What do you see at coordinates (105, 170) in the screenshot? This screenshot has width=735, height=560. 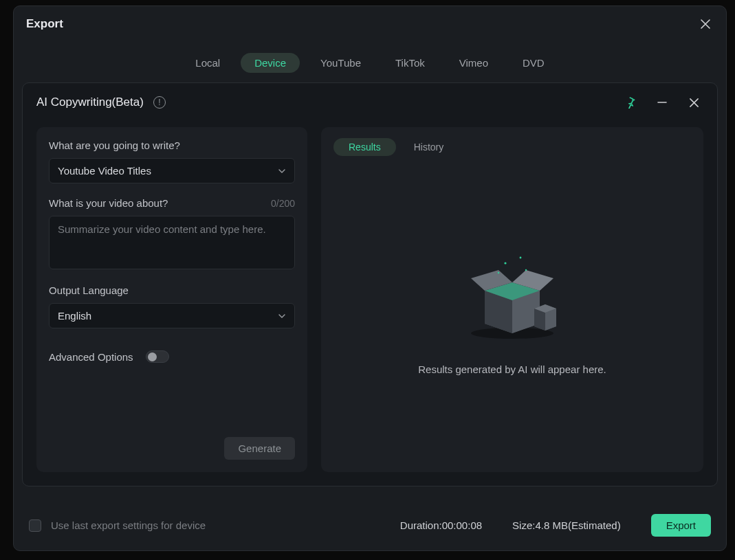 I see `write-type-value: Youtube Video Titles` at bounding box center [105, 170].